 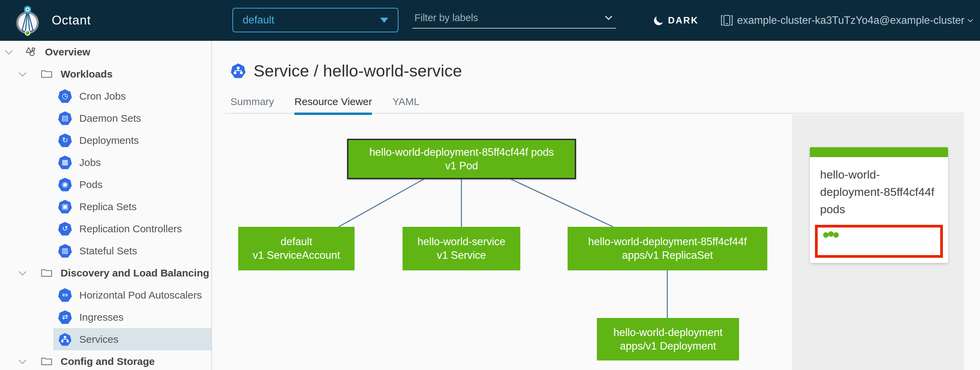 I want to click on sidebar-item-daemon-sets: ▤Daemon Sets, so click(x=106, y=118).